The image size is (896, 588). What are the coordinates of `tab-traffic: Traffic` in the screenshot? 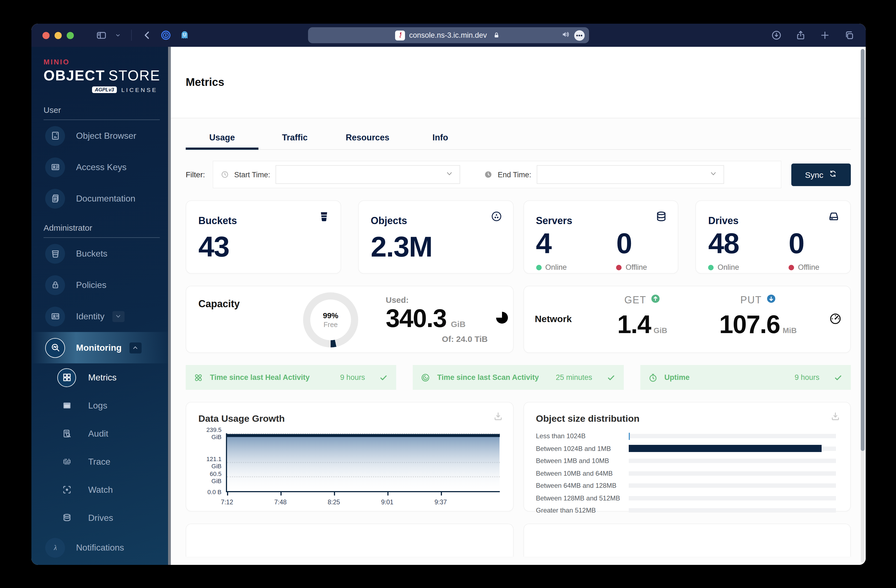 It's located at (295, 141).